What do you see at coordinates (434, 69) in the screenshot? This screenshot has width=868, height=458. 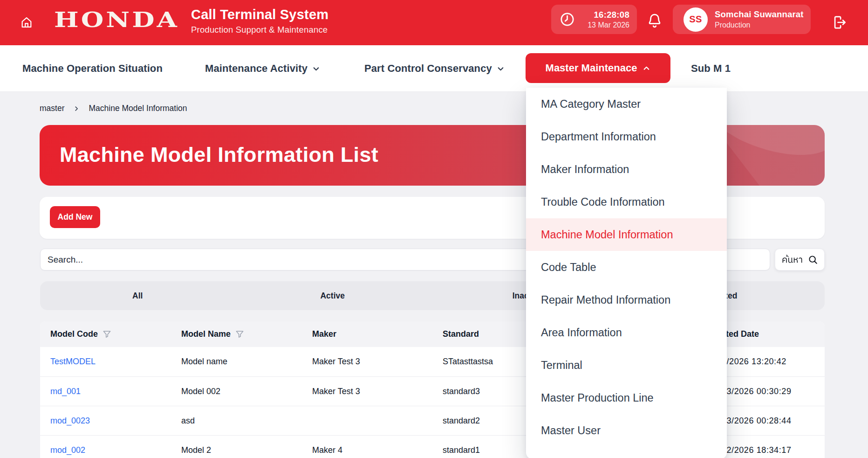 I see `nav-item-part-control-conservancy: Part Control Conservancy` at bounding box center [434, 69].